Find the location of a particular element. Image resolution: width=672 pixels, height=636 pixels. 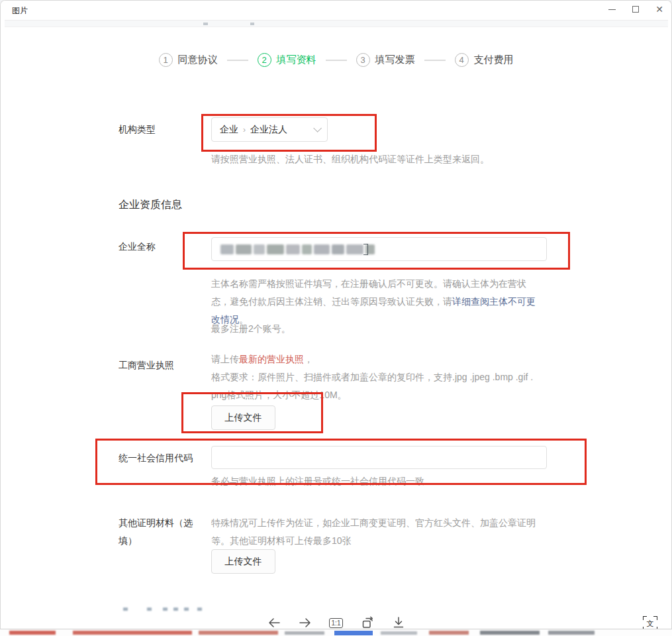

license-requirement-line2: 格式要求：原件照片、扫描件或者加盖公章的复印件，支持.jpg .jpeg .bm… is located at coordinates (372, 378).